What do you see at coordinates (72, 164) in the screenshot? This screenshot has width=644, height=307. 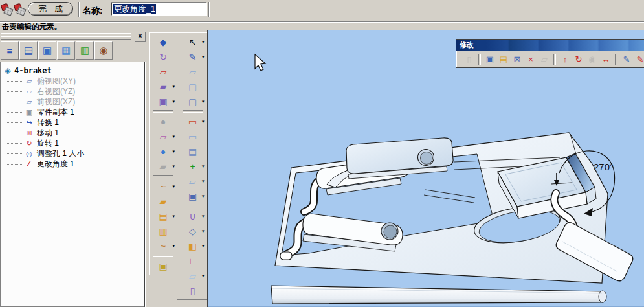 I see `tree-item: ∠更改角度 1` at bounding box center [72, 164].